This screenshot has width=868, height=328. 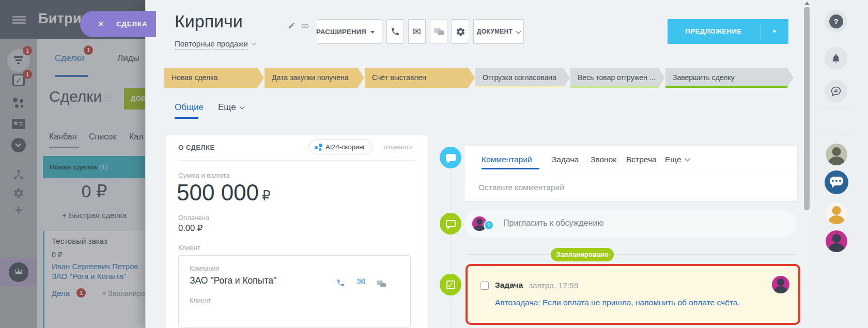 What do you see at coordinates (187, 118) in the screenshot?
I see `tab-general-underline` at bounding box center [187, 118].